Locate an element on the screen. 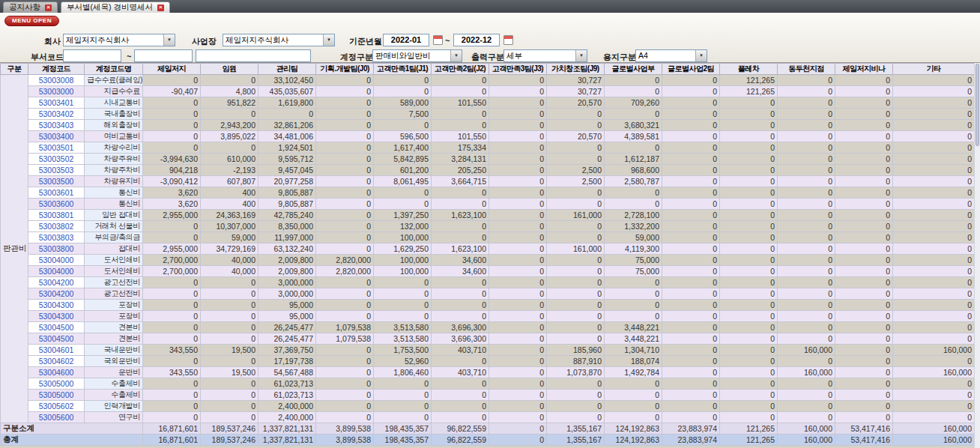  cell-account-code: 53005000 is located at coordinates (57, 396).